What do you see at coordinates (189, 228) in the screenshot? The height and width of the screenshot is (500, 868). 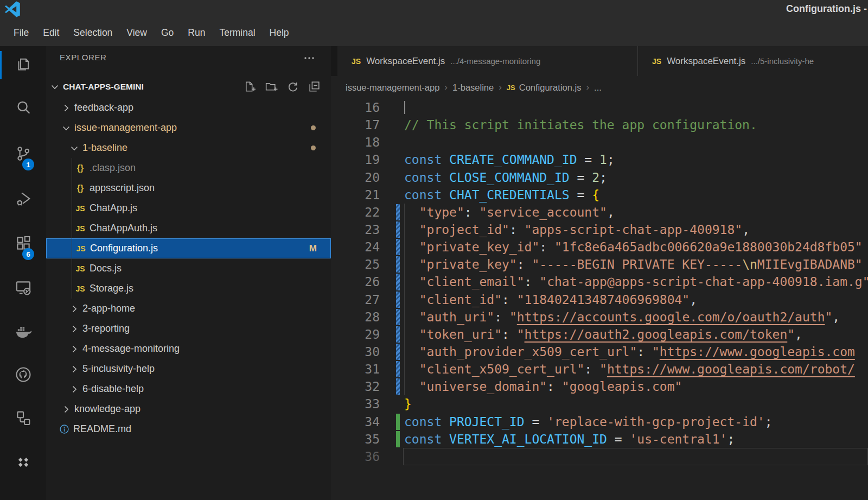 I see `tree-item-chatappauth-js: JSChatAppAuth.js` at bounding box center [189, 228].